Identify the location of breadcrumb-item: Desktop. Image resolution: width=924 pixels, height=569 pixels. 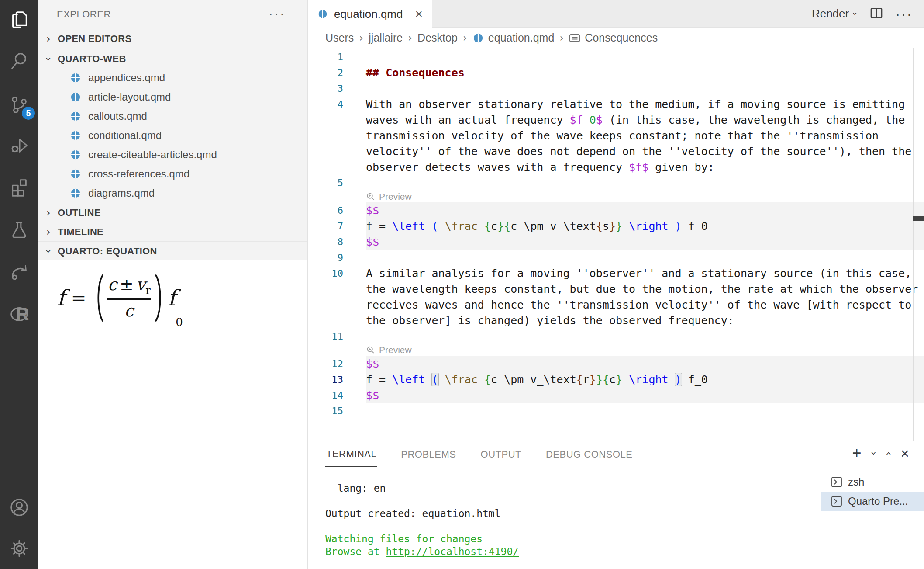
(438, 38).